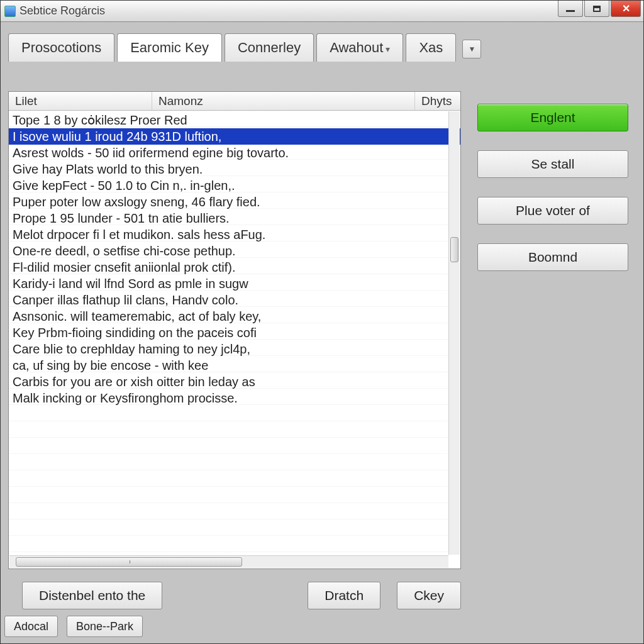 The image size is (644, 644). Describe the element at coordinates (236, 316) in the screenshot. I see `list-item: Asnsonic. will teameremabic, act of baly…` at that location.